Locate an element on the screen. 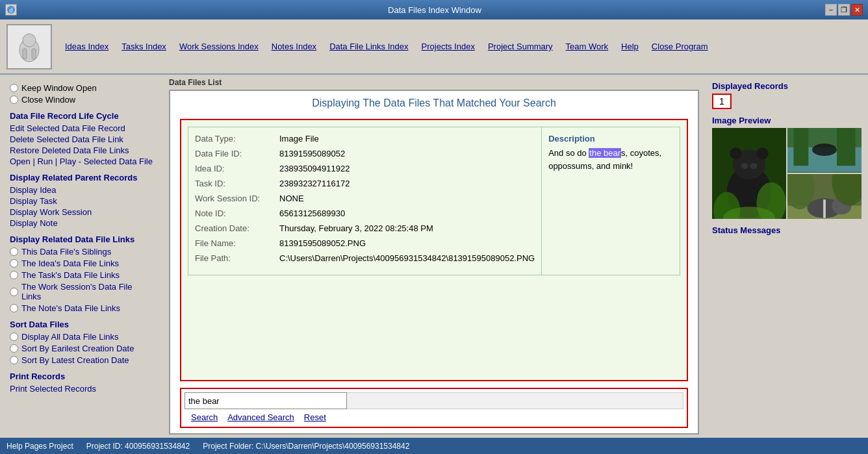  print-selected-link: Print Selected Records is located at coordinates (81, 388).